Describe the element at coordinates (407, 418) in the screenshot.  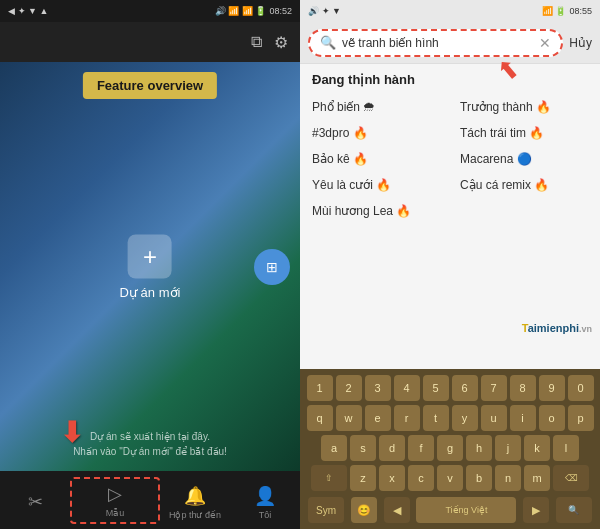
I see `key-r: r` at that location.